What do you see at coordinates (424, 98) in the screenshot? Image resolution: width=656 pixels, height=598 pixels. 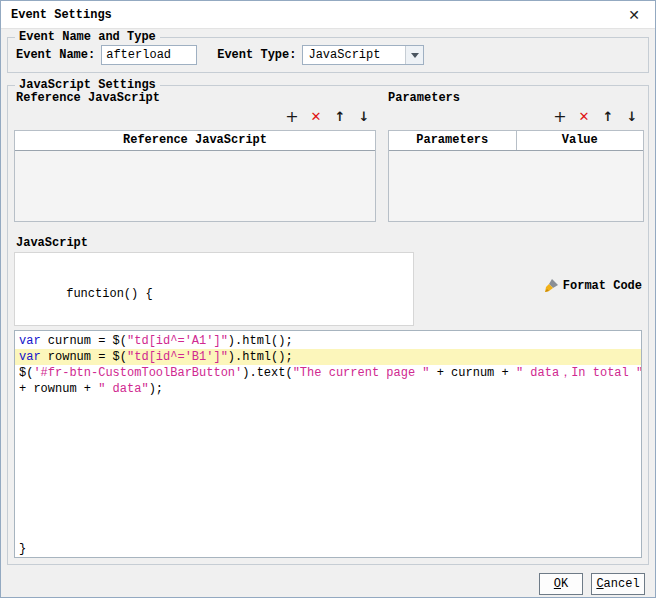 I see `parameters-label: Parameters` at bounding box center [424, 98].